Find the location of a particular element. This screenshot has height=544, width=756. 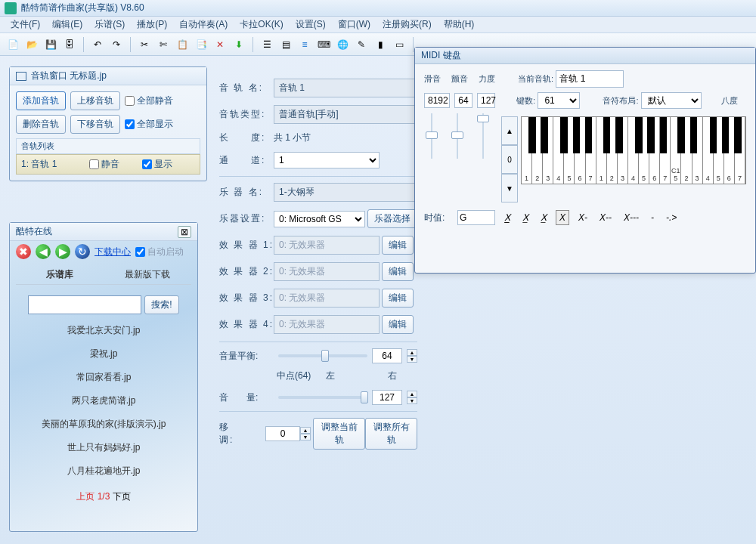

transpose-value is located at coordinates (283, 434).